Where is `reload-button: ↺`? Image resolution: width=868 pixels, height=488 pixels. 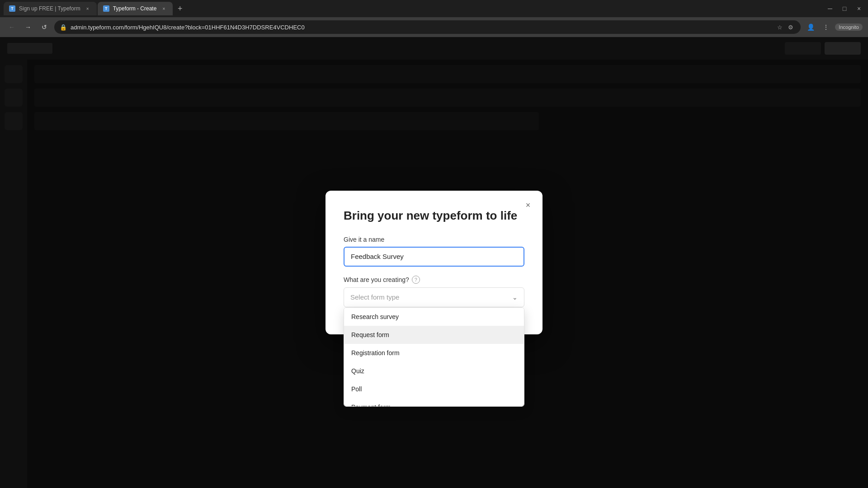 reload-button: ↺ is located at coordinates (44, 27).